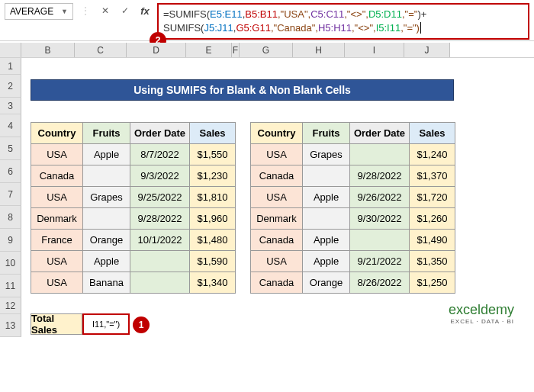 The width and height of the screenshot is (534, 392). Describe the element at coordinates (134, 176) in the screenshot. I see `table-row: Canada 9/3/2022 $1,230` at that location.